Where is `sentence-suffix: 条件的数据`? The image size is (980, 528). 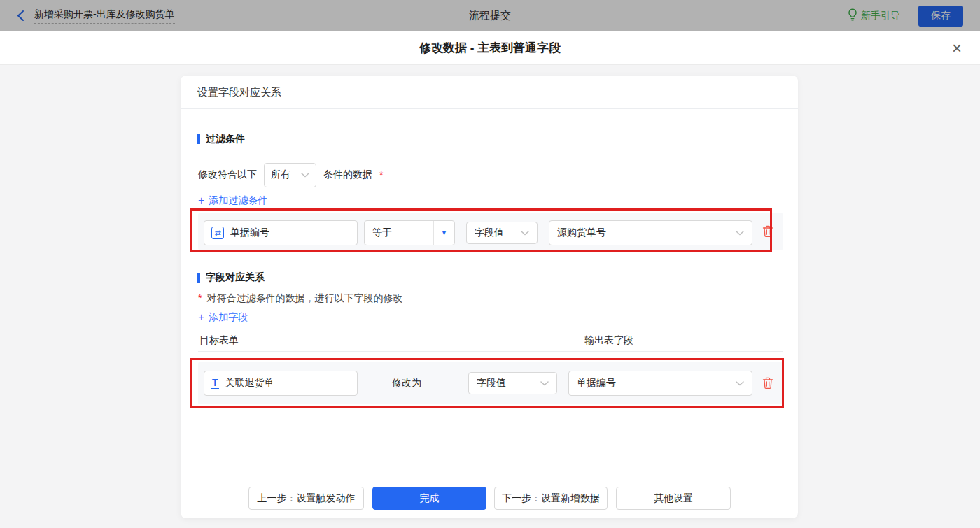 sentence-suffix: 条件的数据 is located at coordinates (348, 175).